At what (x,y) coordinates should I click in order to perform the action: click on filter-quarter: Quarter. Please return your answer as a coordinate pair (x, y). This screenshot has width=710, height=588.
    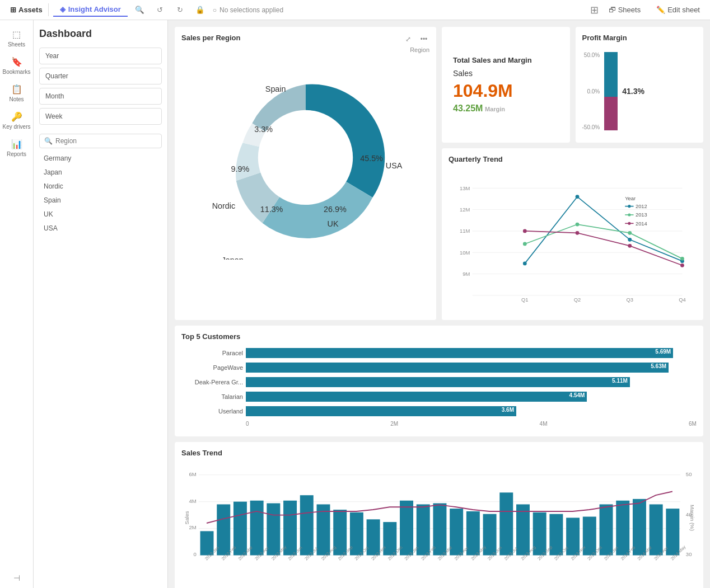
    Looking at the image, I should click on (101, 76).